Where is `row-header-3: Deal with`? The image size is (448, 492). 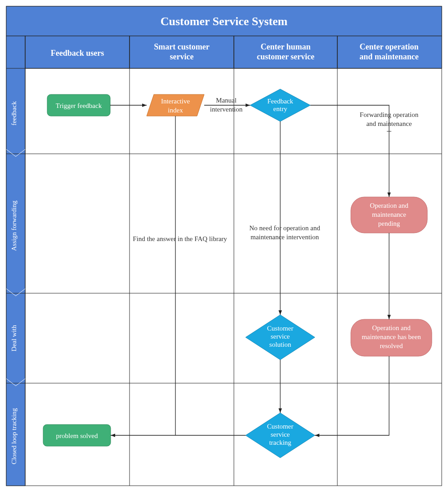 row-header-3: Deal with is located at coordinates (14, 338).